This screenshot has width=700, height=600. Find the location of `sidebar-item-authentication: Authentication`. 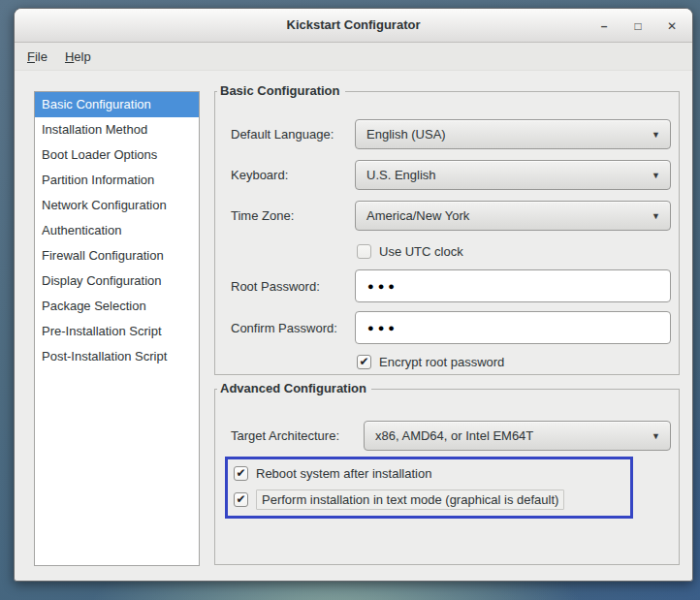

sidebar-item-authentication: Authentication is located at coordinates (116, 231).